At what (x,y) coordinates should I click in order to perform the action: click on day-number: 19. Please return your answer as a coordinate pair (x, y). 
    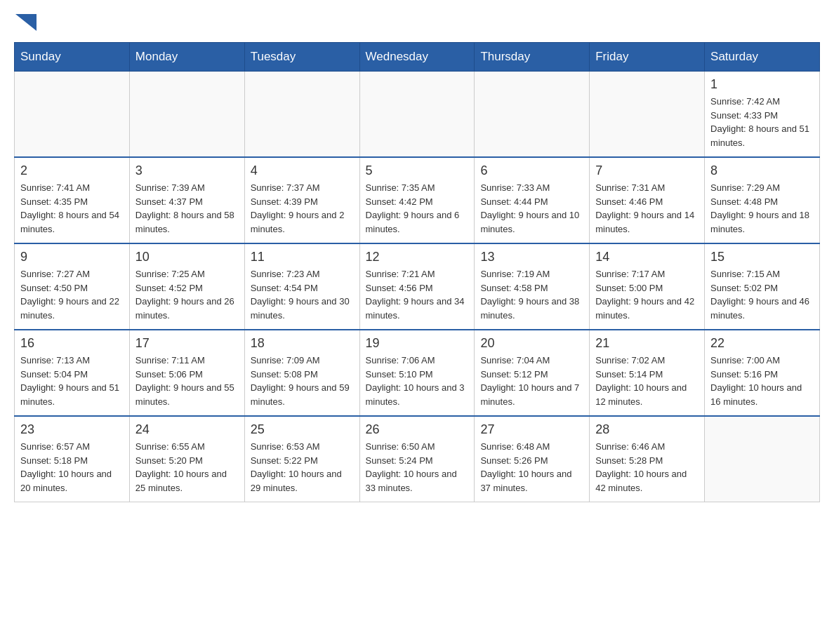
    Looking at the image, I should click on (417, 344).